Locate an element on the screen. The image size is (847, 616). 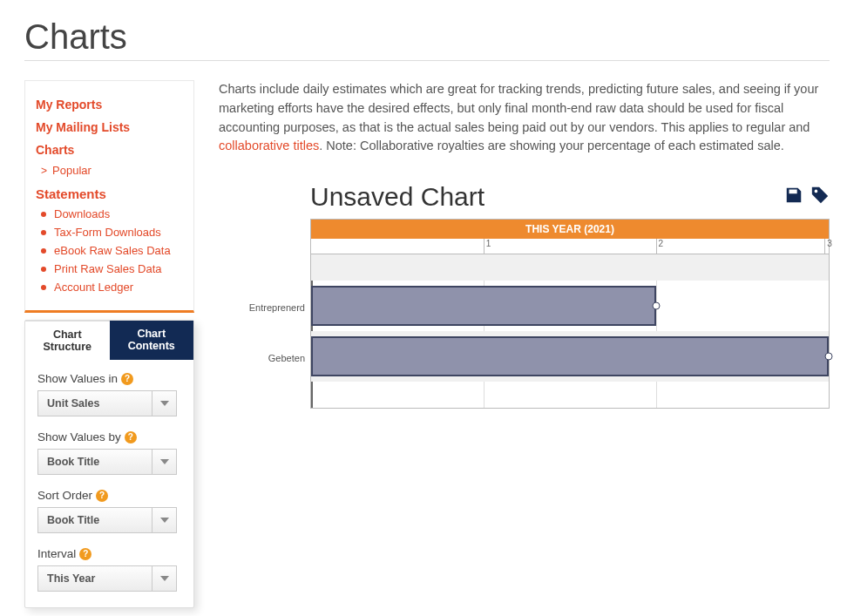
nav-statements-header: Statements is located at coordinates (110, 192).